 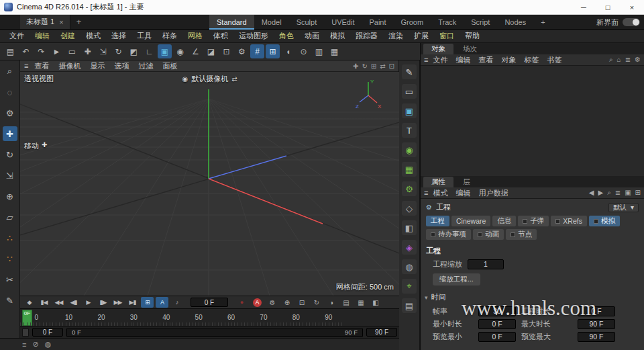 What do you see at coordinates (30, 302) in the screenshot?
I see `set-keyframe-icon: ◆` at bounding box center [30, 302].